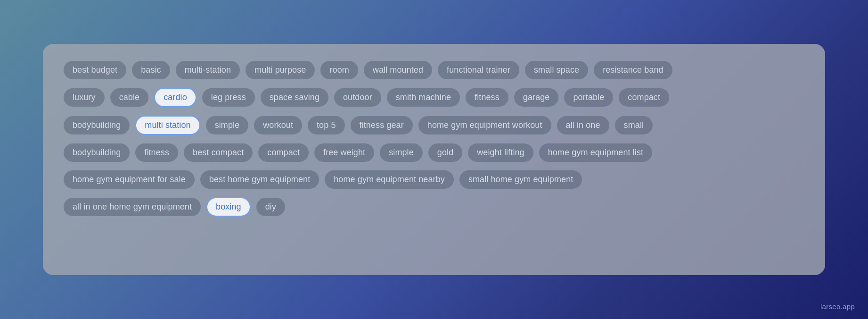 The height and width of the screenshot is (319, 868). I want to click on tag-diy: diy, so click(270, 207).